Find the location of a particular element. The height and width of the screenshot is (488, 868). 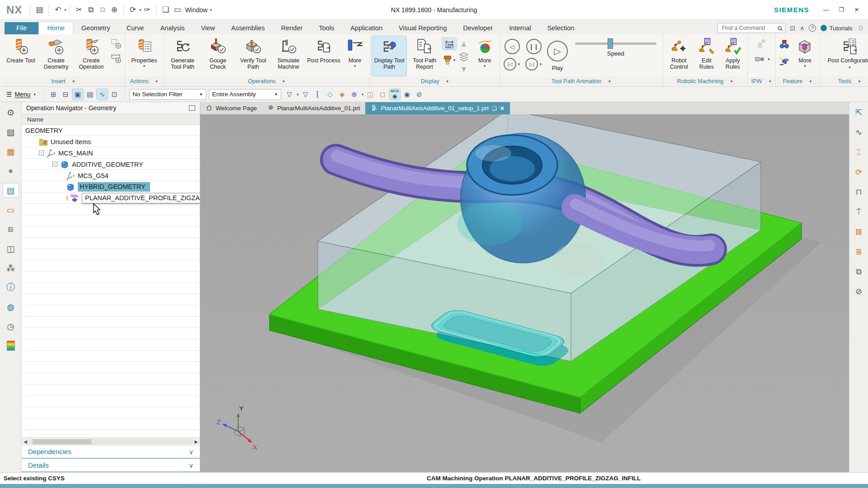

simulate-machine-button: Simulate Machine is located at coordinates (288, 56).